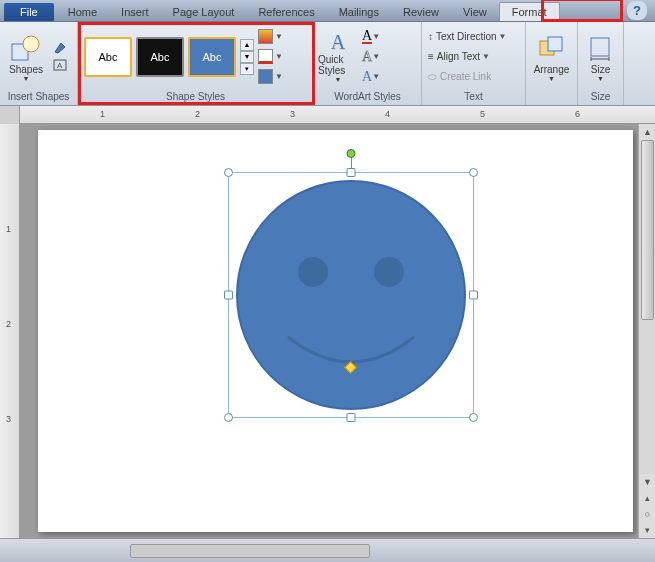 The image size is (655, 562). Describe the element at coordinates (228, 296) in the screenshot. I see `resize-handle-w` at that location.